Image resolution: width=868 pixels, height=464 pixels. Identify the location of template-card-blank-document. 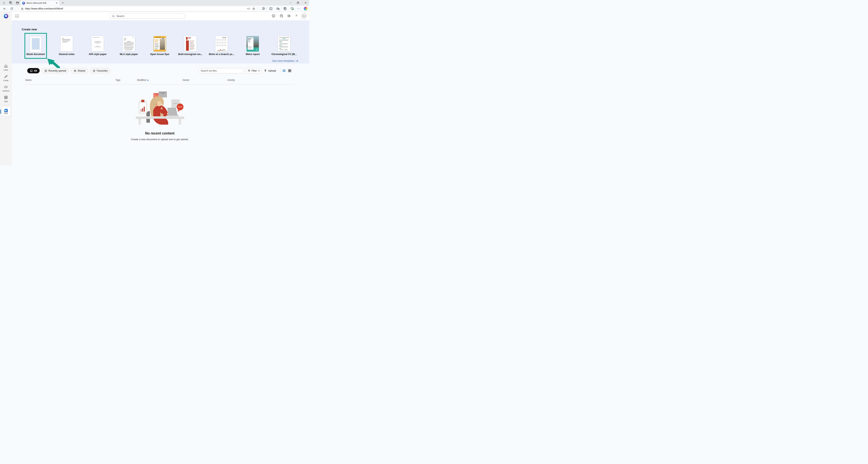
(36, 44).